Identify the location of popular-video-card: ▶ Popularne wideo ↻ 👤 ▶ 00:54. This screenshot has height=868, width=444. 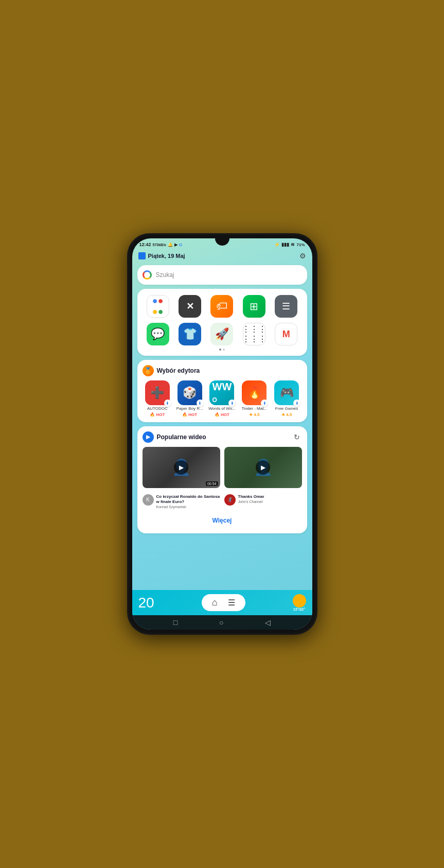
(222, 480).